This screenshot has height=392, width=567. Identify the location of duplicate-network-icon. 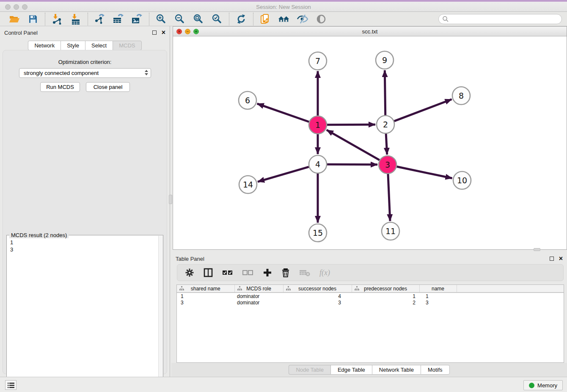
(265, 19).